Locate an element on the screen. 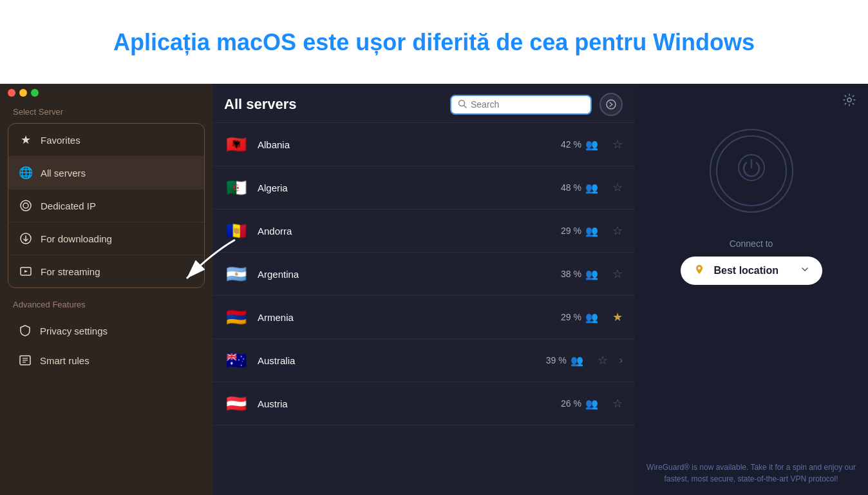 Image resolution: width=868 pixels, height=495 pixels. settings-icon is located at coordinates (849, 102).